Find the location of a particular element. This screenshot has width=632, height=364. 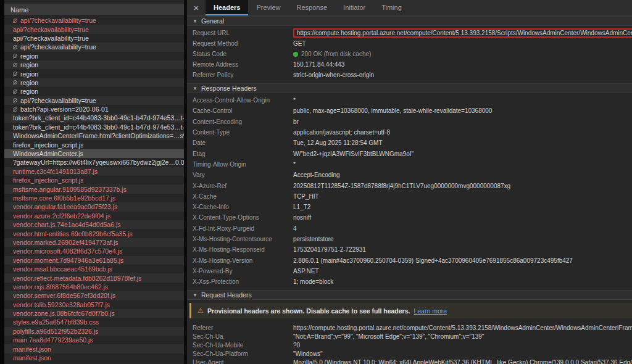

network-request-row: vendor.semver.6f8de567ef3dd20f.js is located at coordinates (94, 296).